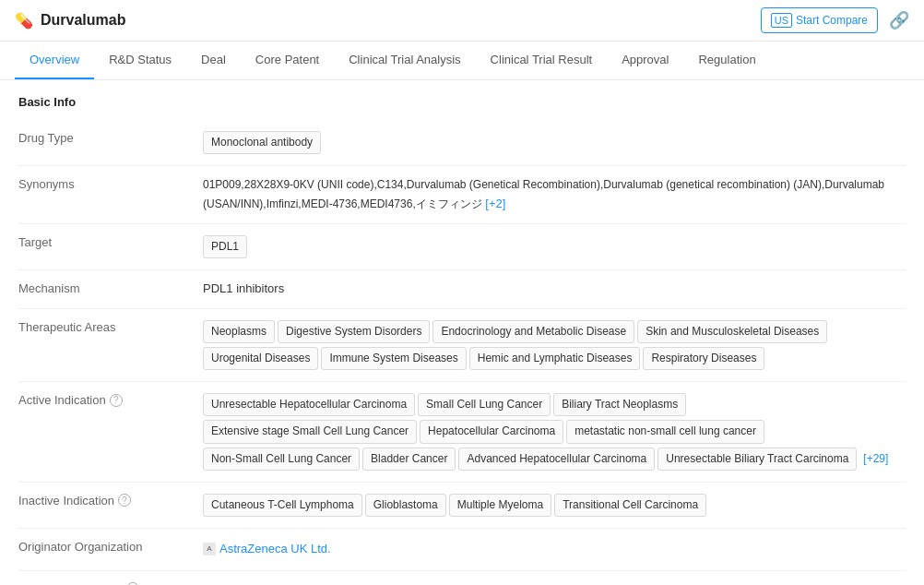 This screenshot has width=924, height=585. I want to click on active-indication-tag: Unresectable Hepatocellular Carcinoma, so click(309, 404).